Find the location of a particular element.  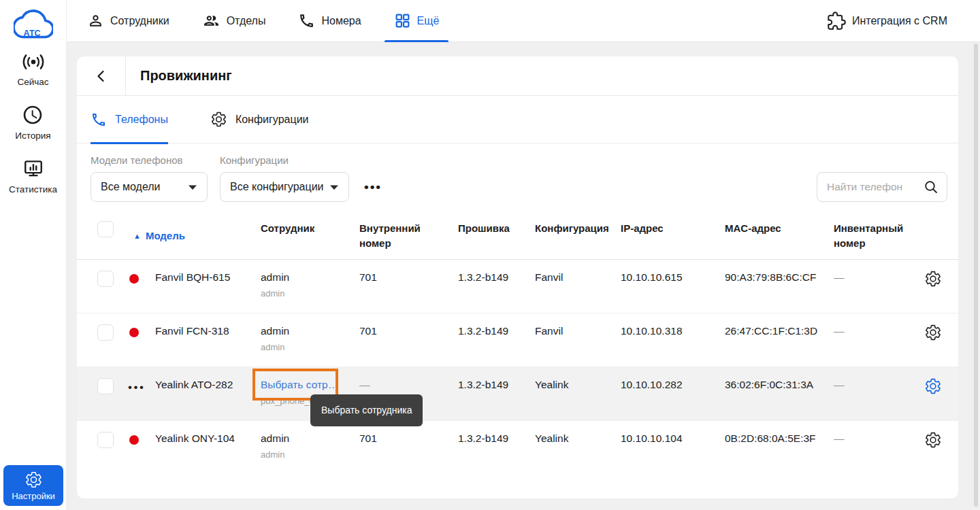

filters-bar: Модели телефонов Все модели Конфигурации… is located at coordinates (517, 173).